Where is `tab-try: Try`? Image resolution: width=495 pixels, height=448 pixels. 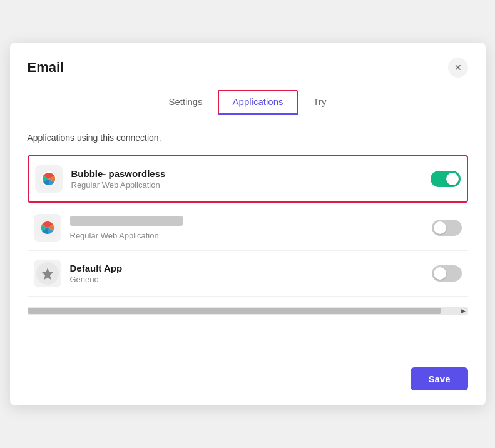 tab-try: Try is located at coordinates (319, 103).